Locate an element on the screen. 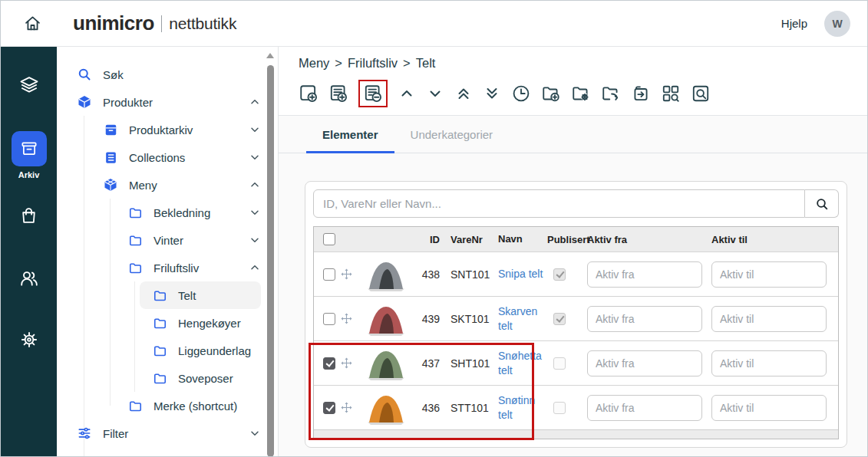 The height and width of the screenshot is (457, 868). box-search-icon is located at coordinates (701, 94).